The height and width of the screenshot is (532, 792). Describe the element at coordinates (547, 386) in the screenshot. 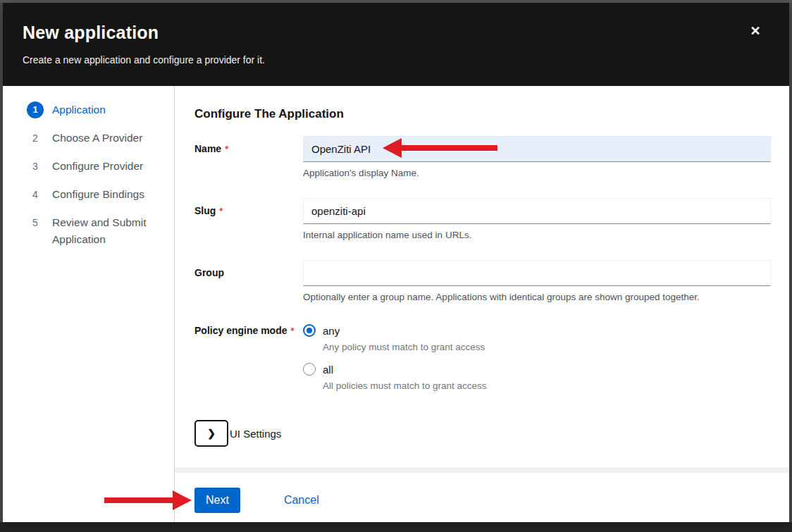

I see `radio-all-helper-text: All policies must match to grant access` at that location.